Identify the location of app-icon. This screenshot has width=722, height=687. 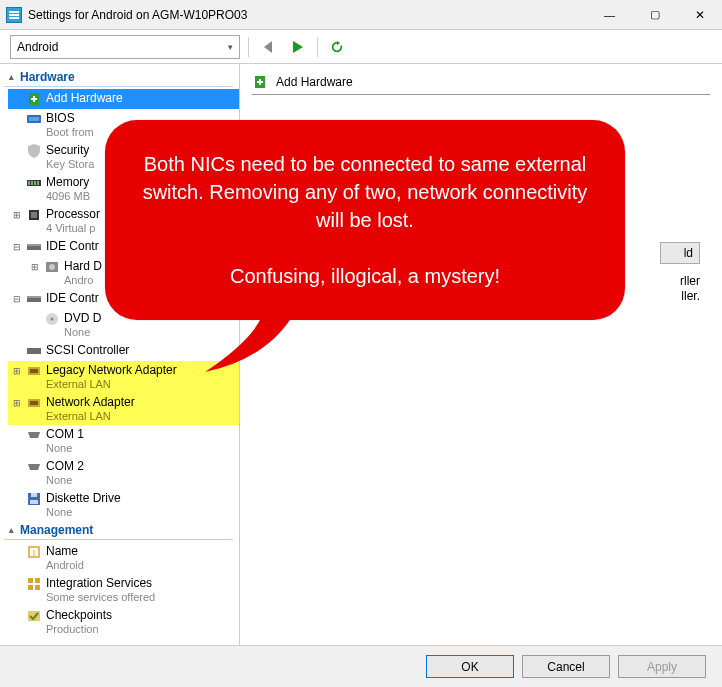
(14, 15).